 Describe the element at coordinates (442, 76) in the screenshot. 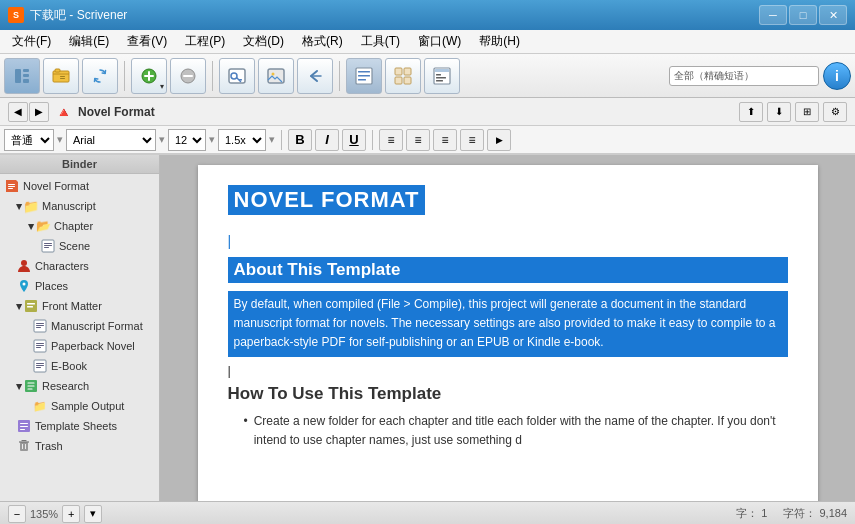

I see `view-outline-button` at that location.